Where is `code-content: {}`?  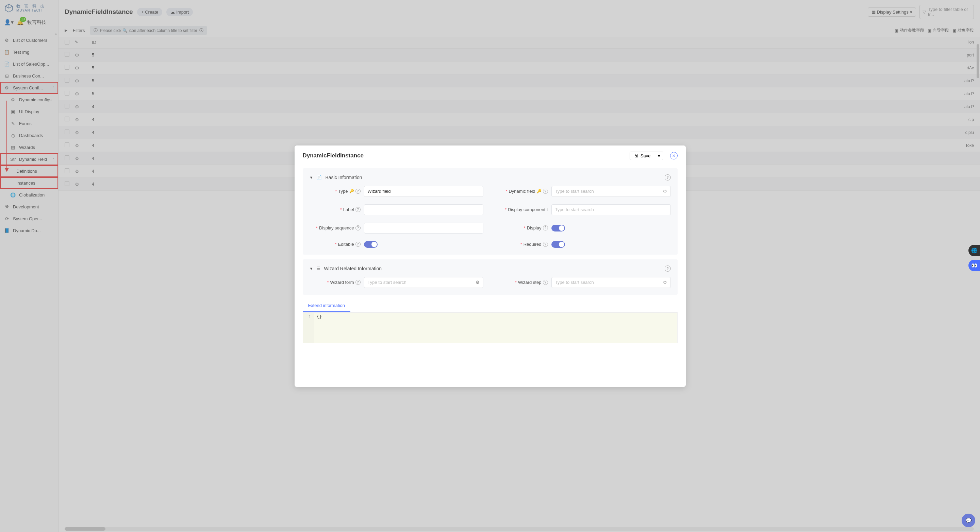 code-content: {} is located at coordinates (320, 316).